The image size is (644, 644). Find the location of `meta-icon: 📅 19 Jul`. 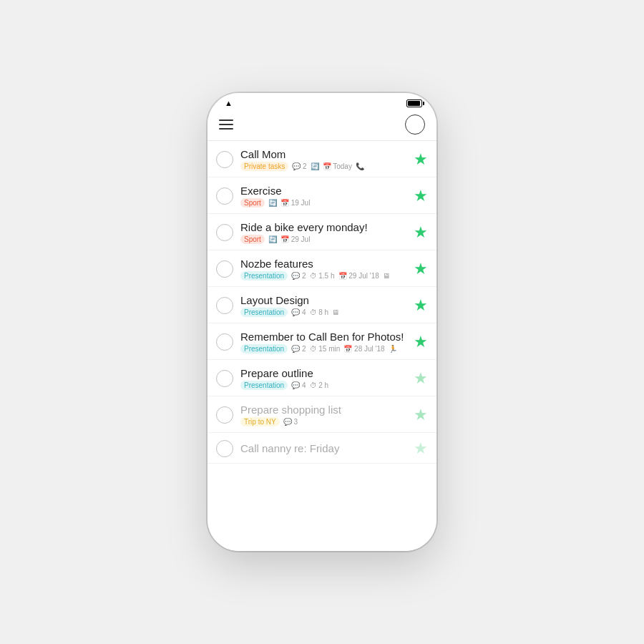

meta-icon: 📅 19 Jul is located at coordinates (295, 203).